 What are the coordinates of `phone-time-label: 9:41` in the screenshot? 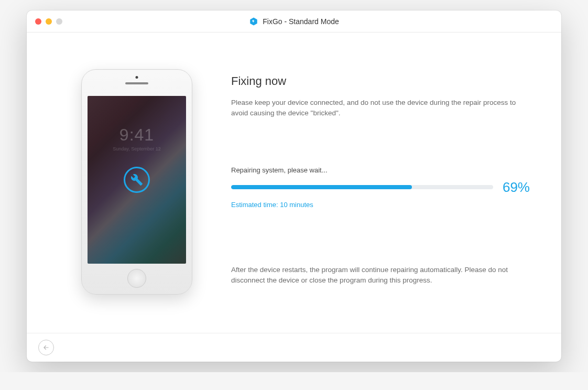 It's located at (137, 135).